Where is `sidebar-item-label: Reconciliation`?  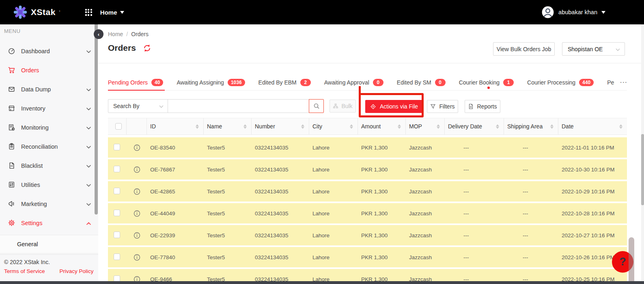 sidebar-item-label: Reconciliation is located at coordinates (39, 147).